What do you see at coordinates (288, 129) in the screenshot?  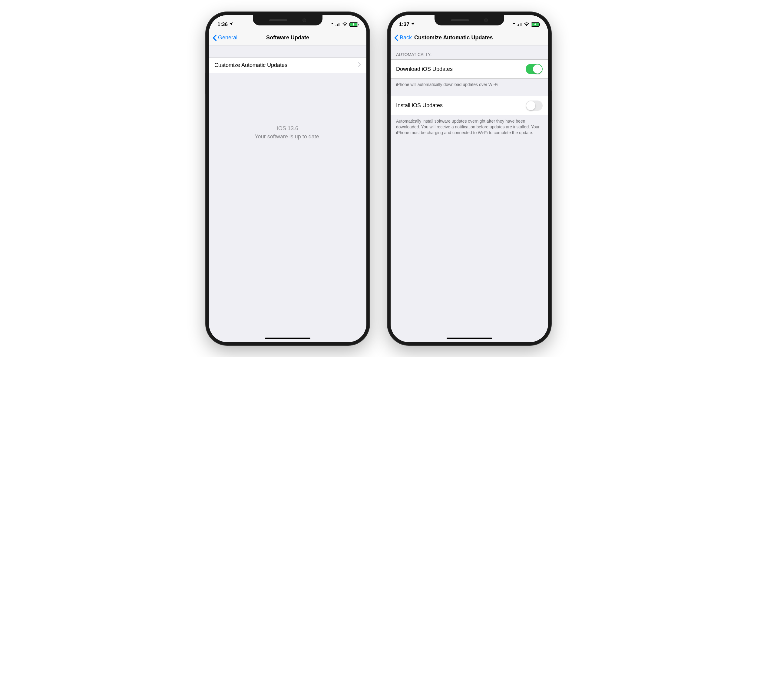 I see `ios-version: iOS 13.6` at bounding box center [288, 129].